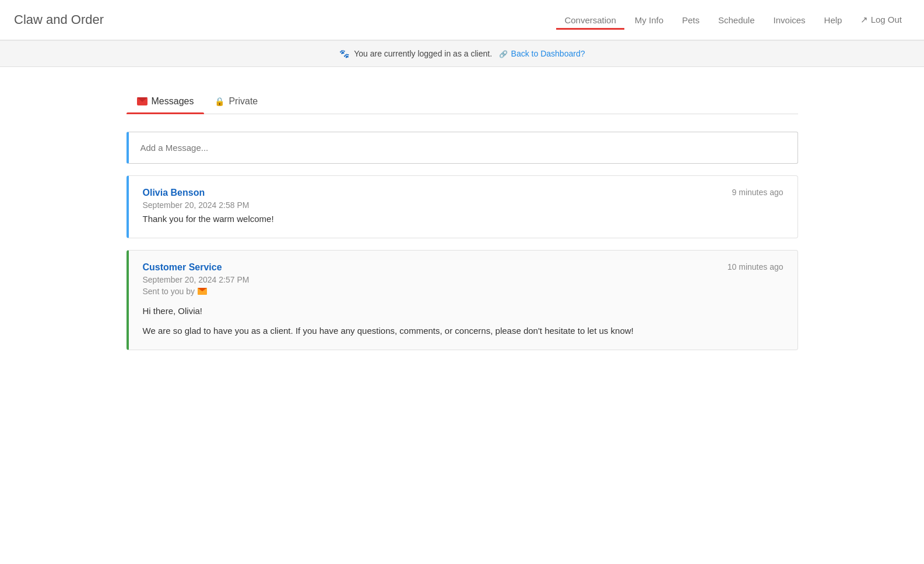 The height and width of the screenshot is (564, 924). Describe the element at coordinates (463, 219) in the screenshot. I see `message-body: Thank you for the warm welcome!` at that location.